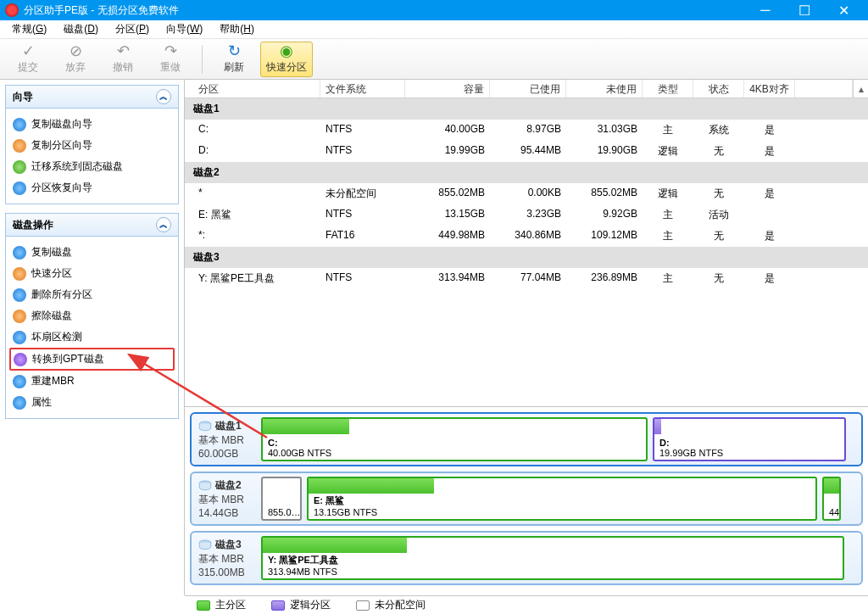 The width and height of the screenshot is (868, 614). What do you see at coordinates (28, 59) in the screenshot?
I see `submit-button: ✓提交` at bounding box center [28, 59].